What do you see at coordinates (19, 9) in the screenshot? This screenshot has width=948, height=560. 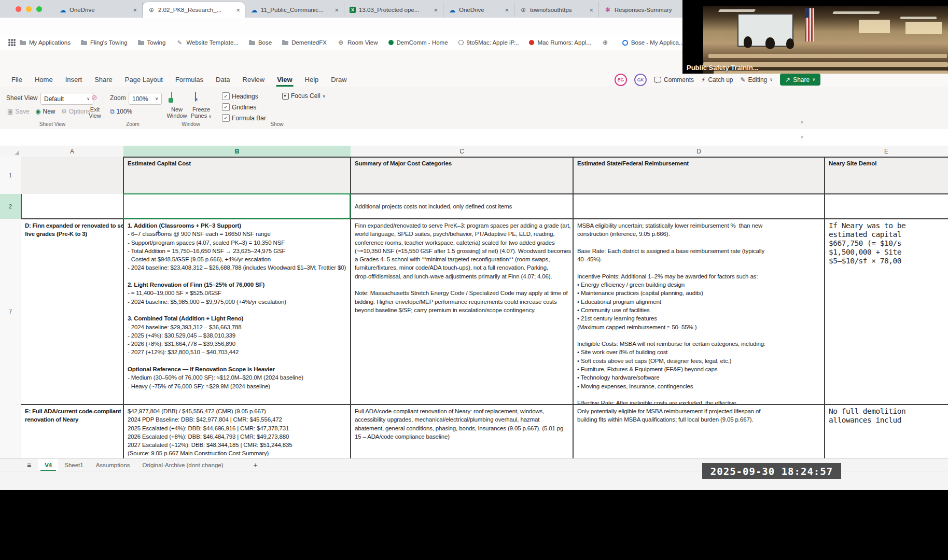 I see `close-window-icon` at bounding box center [19, 9].